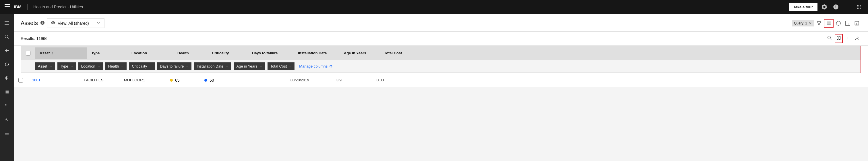  I want to click on table-header: Asset ↑ Type Location Health Criticality, so click(441, 53).